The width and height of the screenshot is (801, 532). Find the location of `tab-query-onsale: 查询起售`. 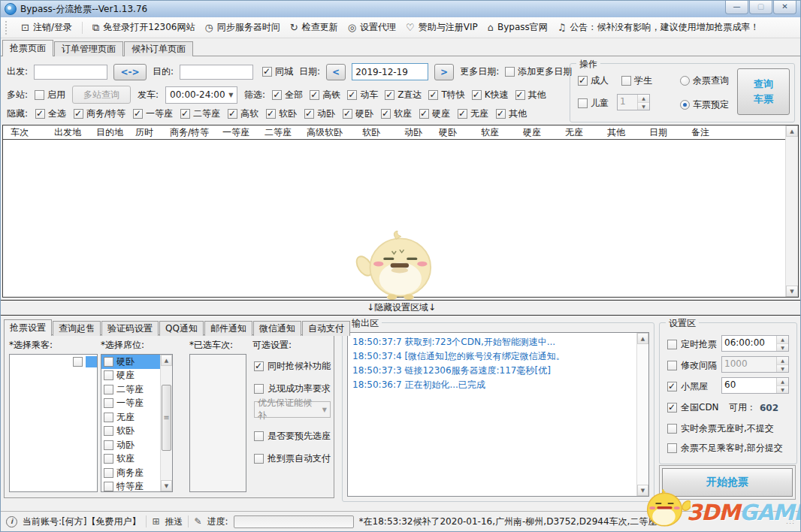

tab-query-onsale: 查询起售 is located at coordinates (77, 328).